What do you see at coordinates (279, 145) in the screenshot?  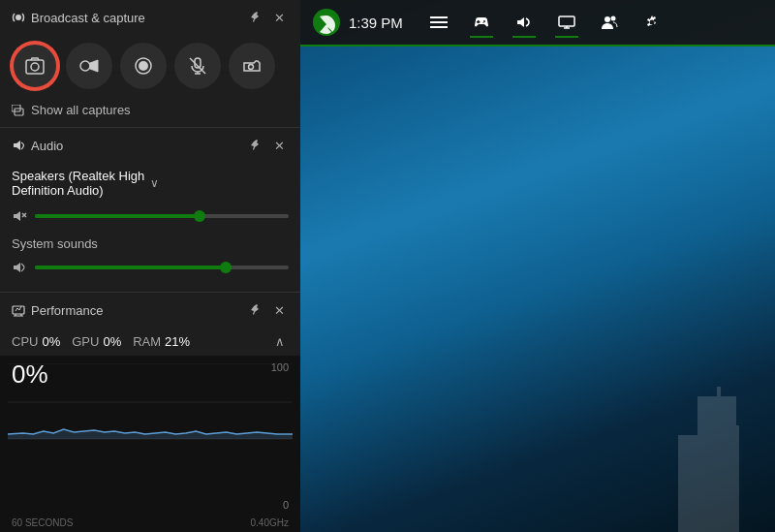 I see `audio-close-btn: ✕` at bounding box center [279, 145].